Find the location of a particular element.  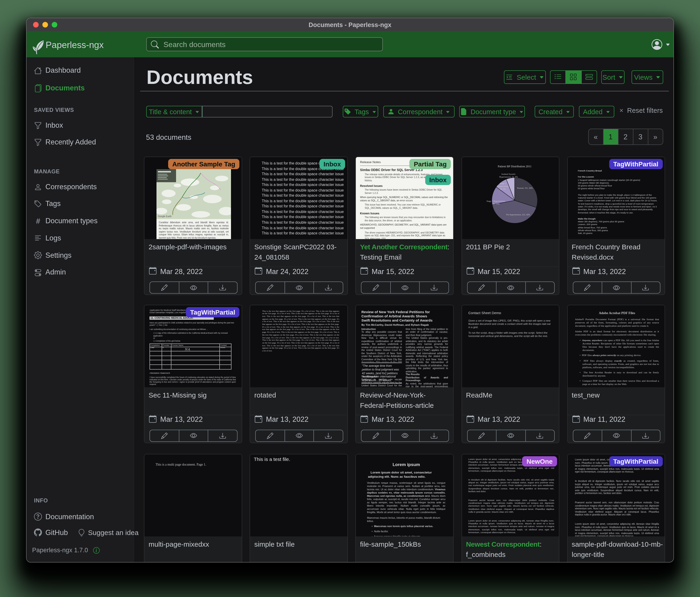

svg-text: Normal, 151, 30% is located at coordinates (525, 188).